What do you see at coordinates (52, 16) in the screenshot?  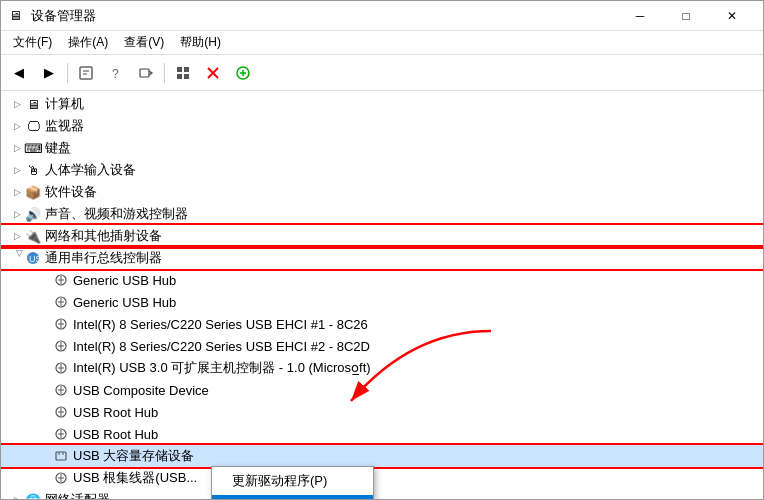 I see `title-bar-left: 🖥 设备管理器` at bounding box center [52, 16].